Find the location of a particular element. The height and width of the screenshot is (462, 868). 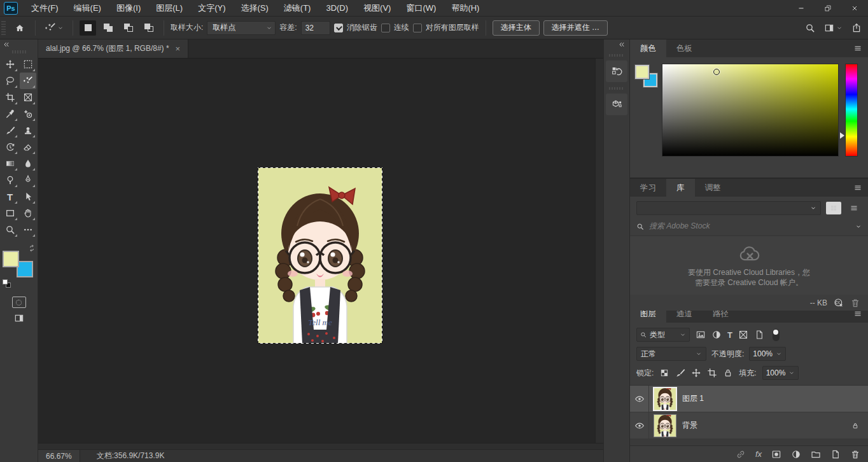

filter-smart-objects-button is located at coordinates (759, 335).